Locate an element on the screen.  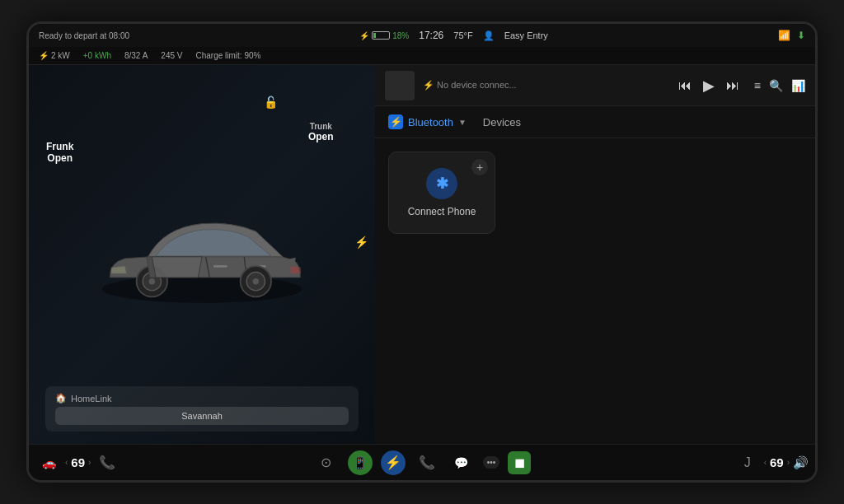
call-icon: 📞 is located at coordinates (427, 463).